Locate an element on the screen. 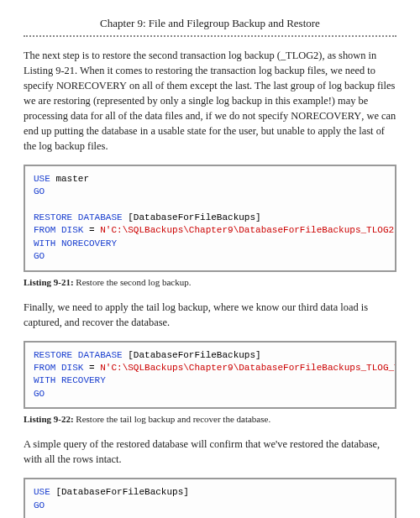  code-listing-9-22: RESTORE DATABASE [DatabaseForFileBackups… is located at coordinates (210, 375).